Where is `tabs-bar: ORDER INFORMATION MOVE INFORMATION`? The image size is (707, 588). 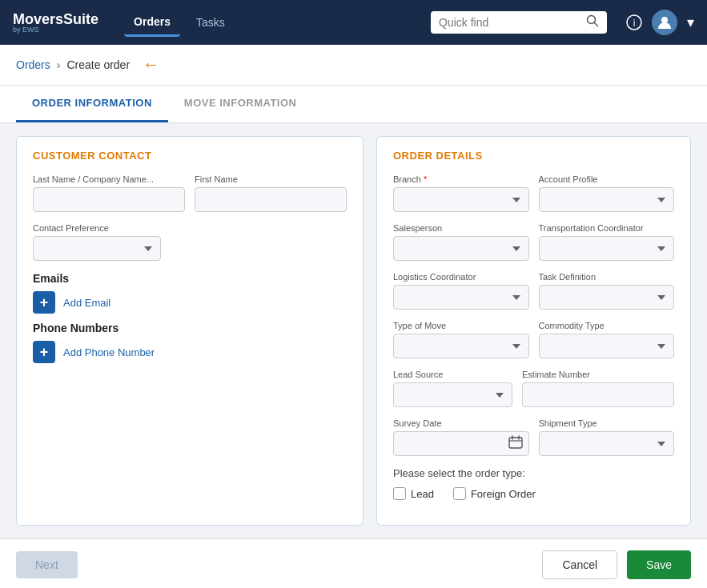
tabs-bar: ORDER INFORMATION MOVE INFORMATION is located at coordinates (354, 104).